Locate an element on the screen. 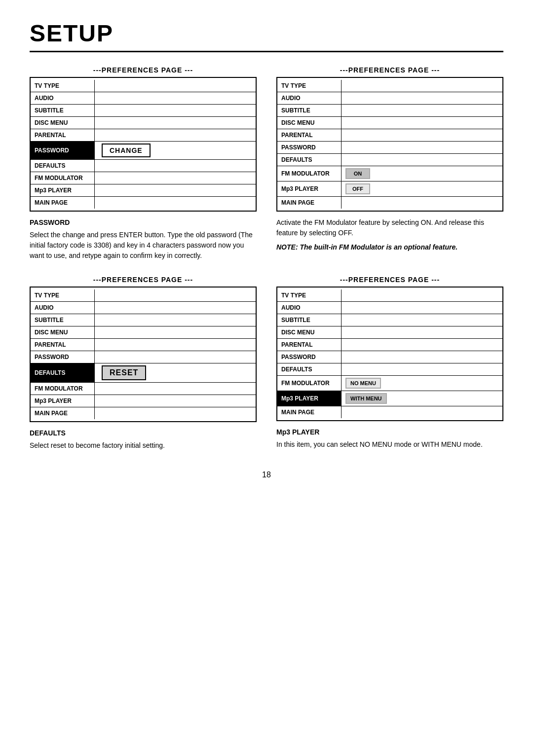 The width and height of the screenshot is (533, 756). menu-label-parental-tl: PARENTAL is located at coordinates (63, 135).